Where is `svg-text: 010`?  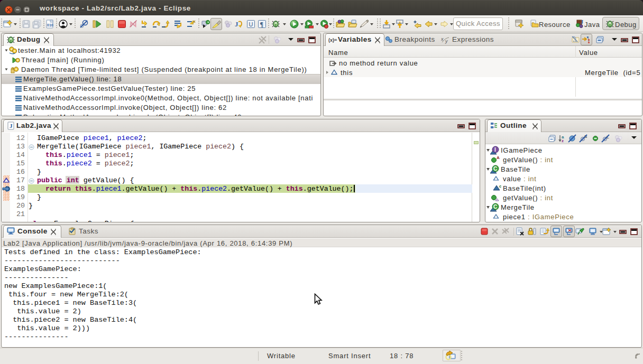
svg-text: 010 is located at coordinates (50, 25).